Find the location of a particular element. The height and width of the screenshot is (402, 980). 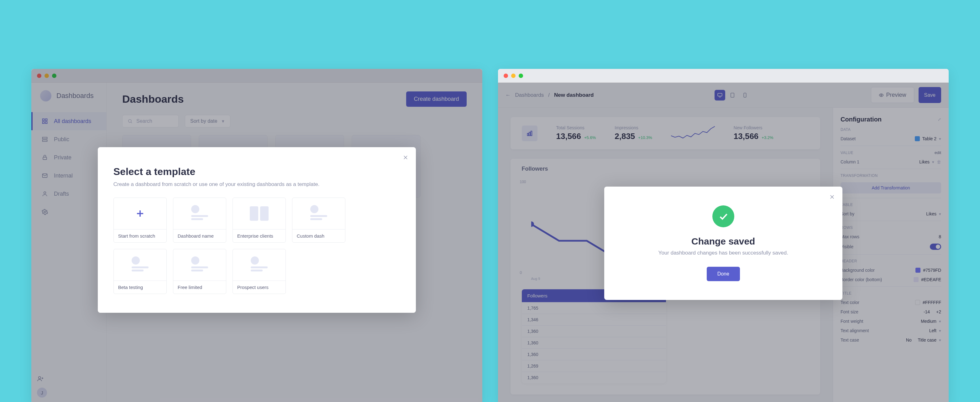

modal-title: Change saved is located at coordinates (724, 241).